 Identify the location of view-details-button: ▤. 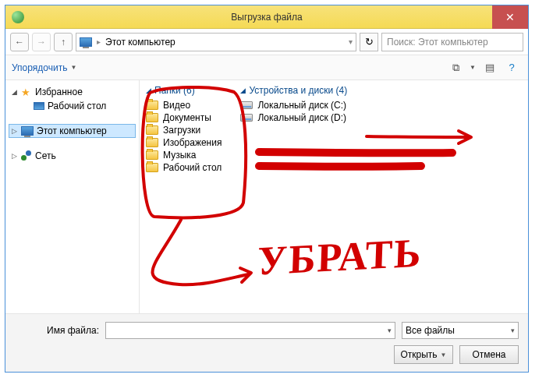
(490, 68).